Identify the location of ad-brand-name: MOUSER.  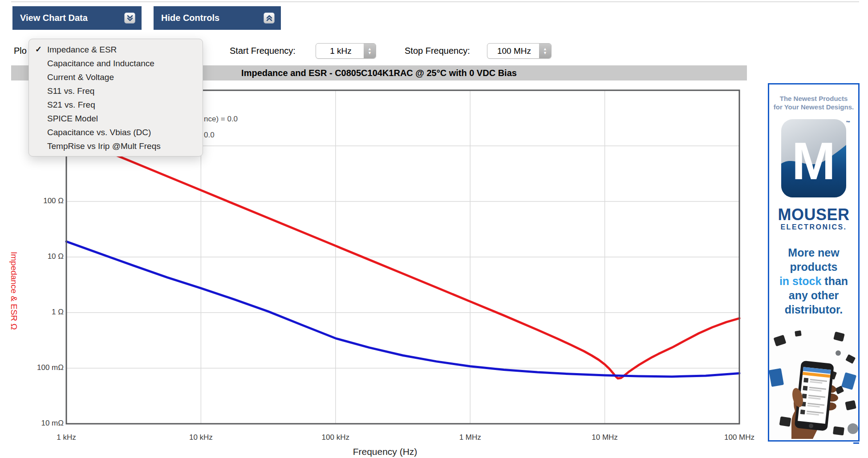
(814, 215).